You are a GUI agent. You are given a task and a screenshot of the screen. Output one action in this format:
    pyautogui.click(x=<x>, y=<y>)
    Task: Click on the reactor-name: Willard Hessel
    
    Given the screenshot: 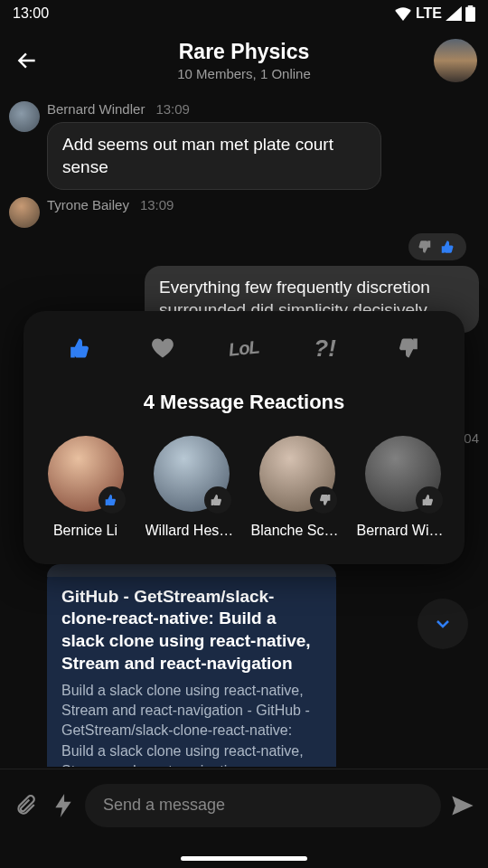 What is the action you would take?
    pyautogui.click(x=192, y=531)
    